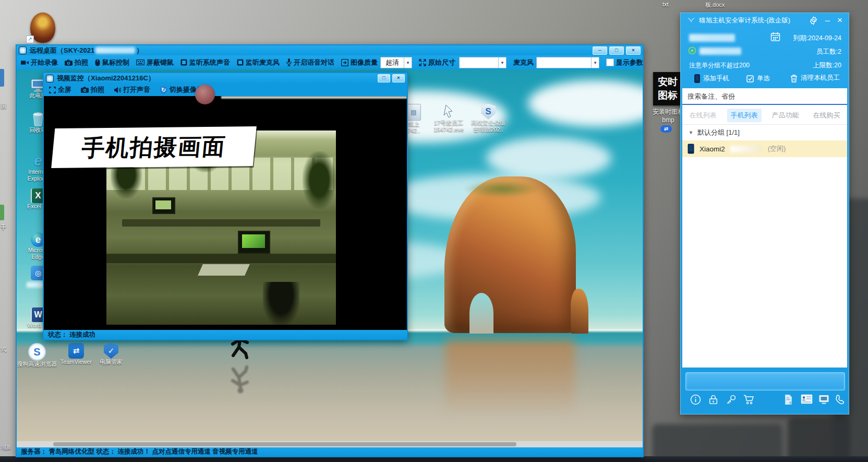  I want to click on expire-date: 到期:2024-09-24, so click(761, 39).